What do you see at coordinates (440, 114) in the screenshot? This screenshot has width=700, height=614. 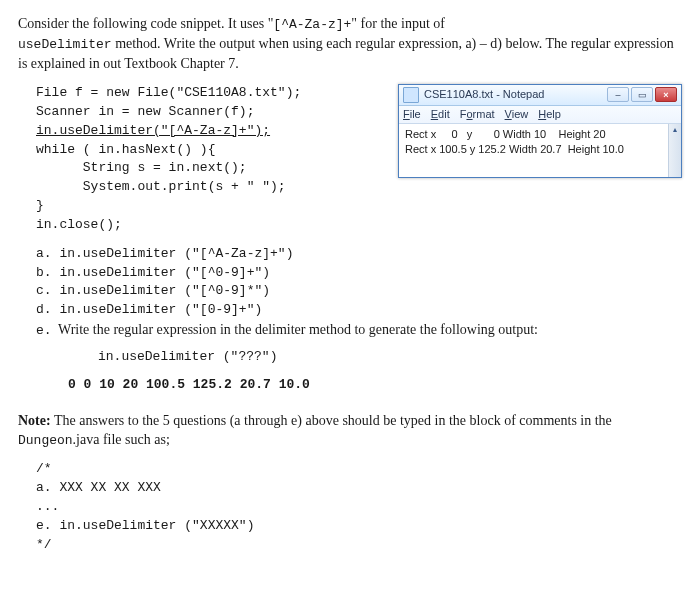 I see `menu-edit: Edit` at bounding box center [440, 114].